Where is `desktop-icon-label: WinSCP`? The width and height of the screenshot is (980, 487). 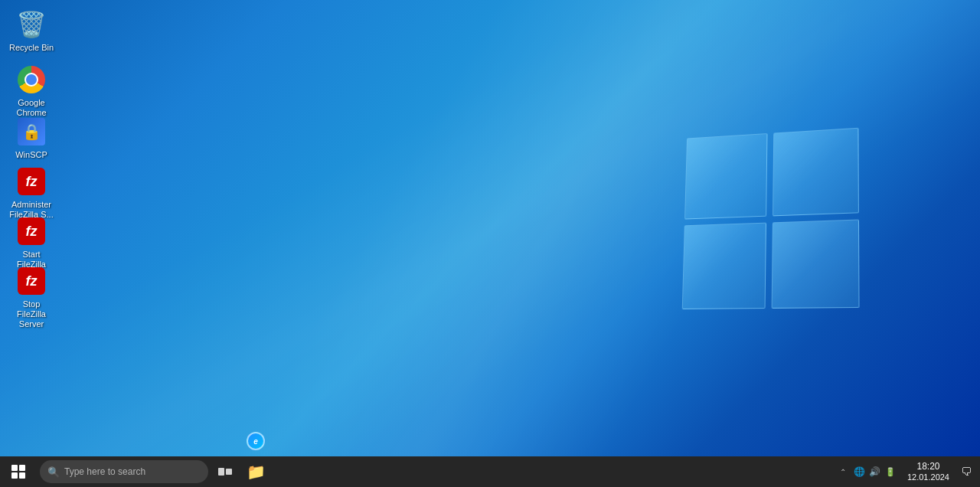 desktop-icon-label: WinSCP is located at coordinates (31, 155).